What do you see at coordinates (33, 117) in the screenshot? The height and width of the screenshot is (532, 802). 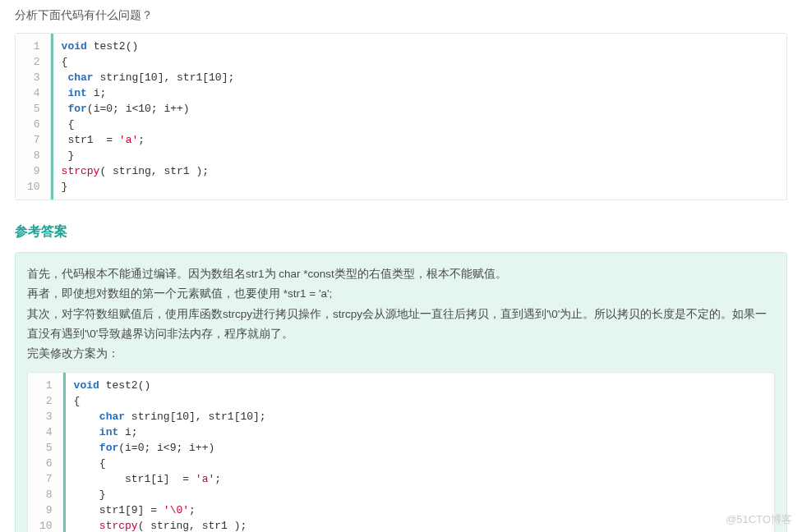 I see `gutter: 12345678910` at bounding box center [33, 117].